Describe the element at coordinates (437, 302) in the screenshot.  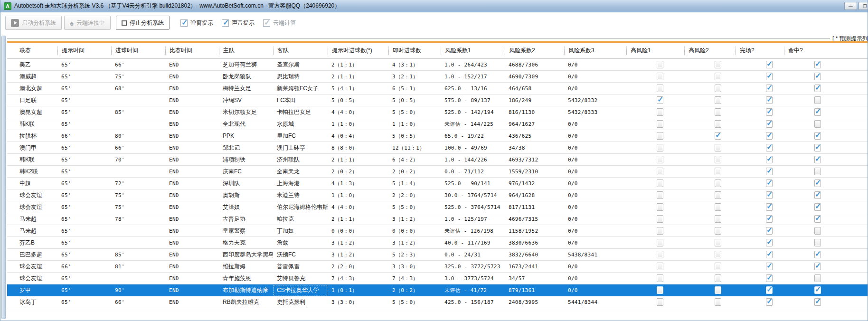
I see `table-row: 冰岛丁65'66'ENDRB凯夫拉维克史托克瑟利3（3：0）5（5：0）425.…` at that location.